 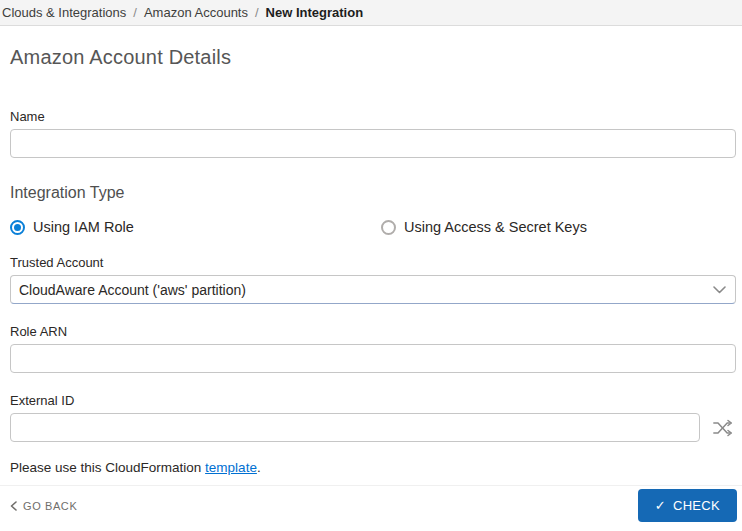 I want to click on radio-option-iam-role: Using IAM Role, so click(x=196, y=227).